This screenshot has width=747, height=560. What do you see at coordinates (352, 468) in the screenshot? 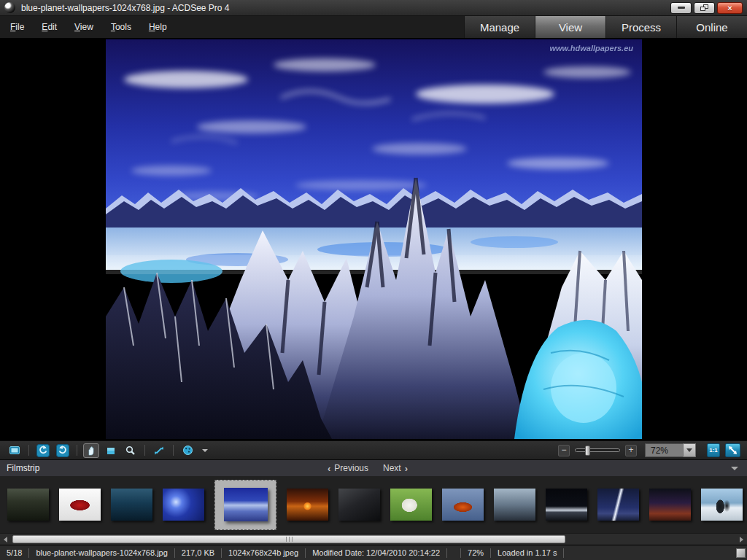
I see `previous-label: Previous` at bounding box center [352, 468].